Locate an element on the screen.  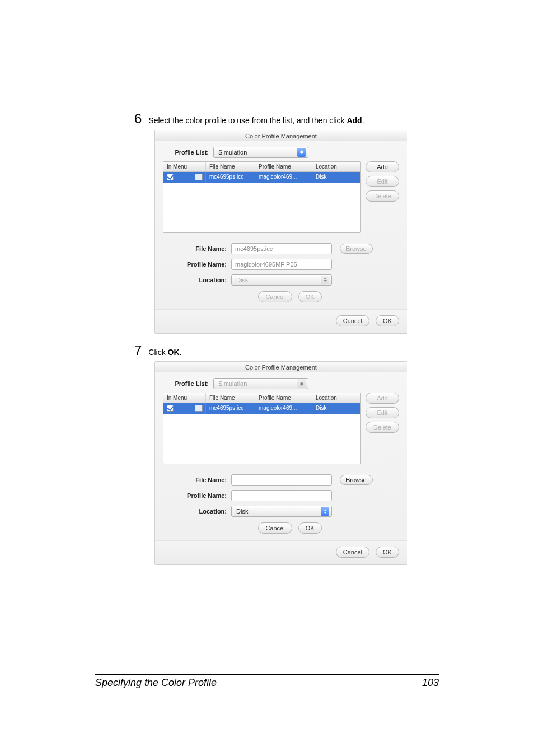
page-footer: Specifying the Color Profile 103 is located at coordinates (267, 682).